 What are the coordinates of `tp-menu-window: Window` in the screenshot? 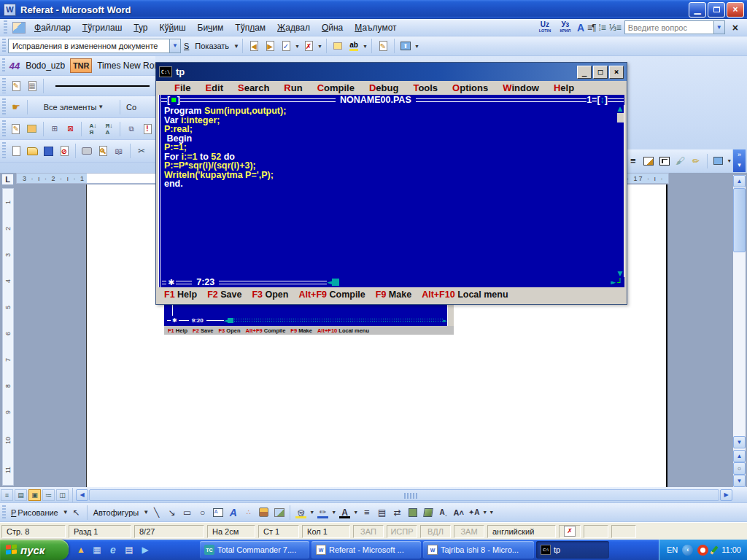 It's located at (521, 88).